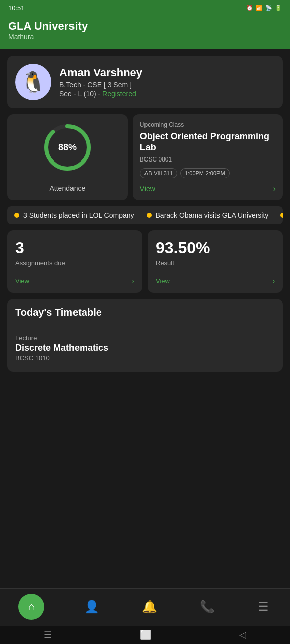 The height and width of the screenshot is (644, 290). What do you see at coordinates (208, 142) in the screenshot?
I see `class-name: Object Oriented Programming Lab` at bounding box center [208, 142].